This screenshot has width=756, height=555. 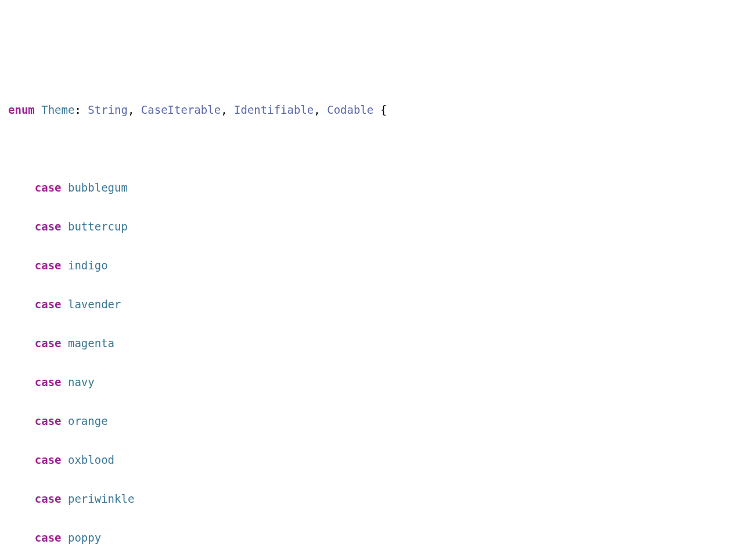 I want to click on protocol: CaseIterable, so click(x=181, y=110).